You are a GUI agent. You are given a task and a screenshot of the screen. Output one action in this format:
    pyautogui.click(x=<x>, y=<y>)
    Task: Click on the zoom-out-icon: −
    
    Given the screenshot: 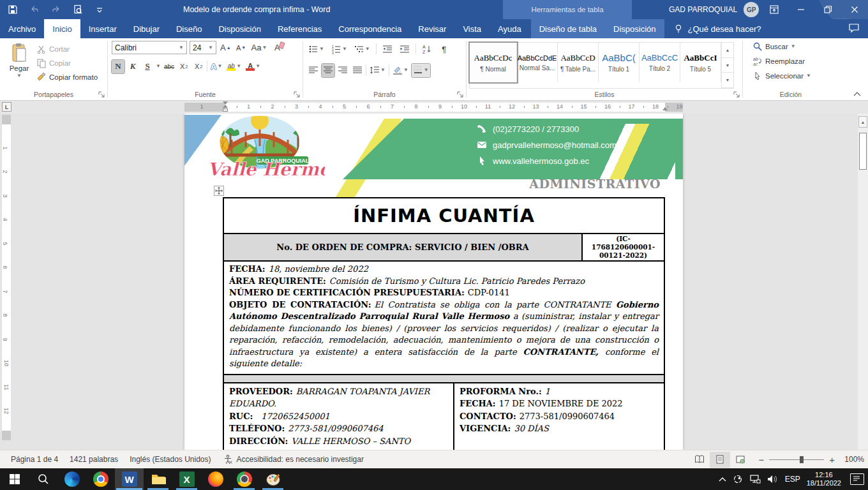 What is the action you would take?
    pyautogui.click(x=761, y=459)
    